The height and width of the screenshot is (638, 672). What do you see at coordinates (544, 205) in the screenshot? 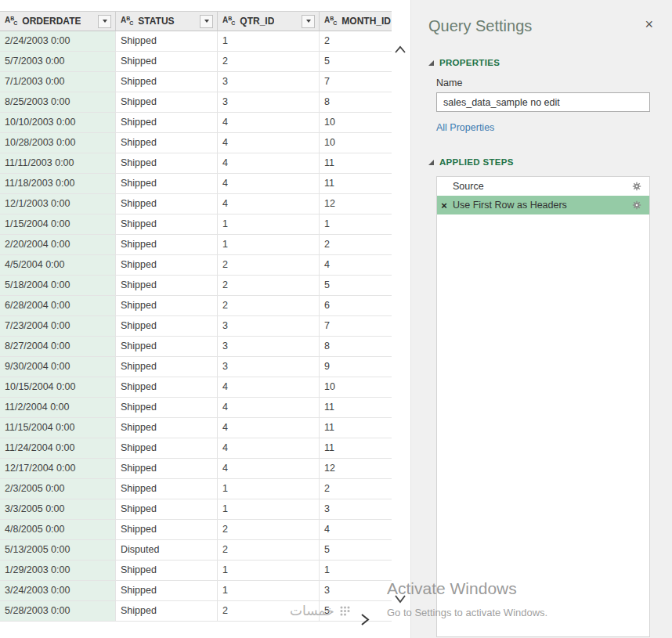
I see `applied-step: ×Use First Row as Headers` at bounding box center [544, 205].